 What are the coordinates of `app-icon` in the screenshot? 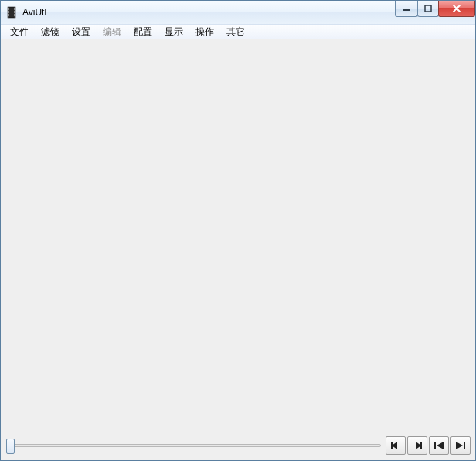 It's located at (12, 12).